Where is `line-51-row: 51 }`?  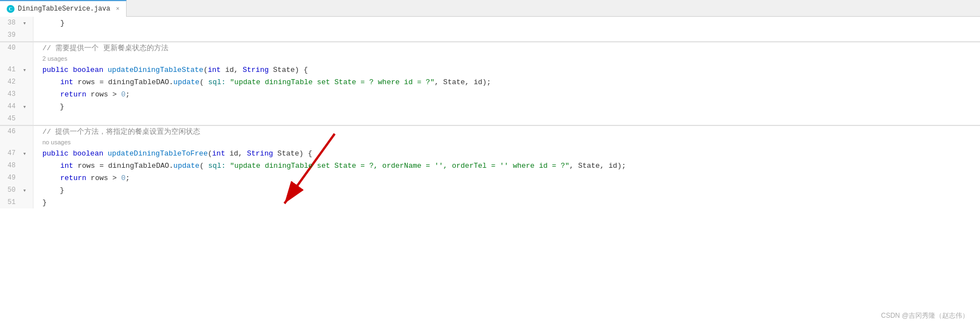
line-51-row: 51 } is located at coordinates (490, 202).